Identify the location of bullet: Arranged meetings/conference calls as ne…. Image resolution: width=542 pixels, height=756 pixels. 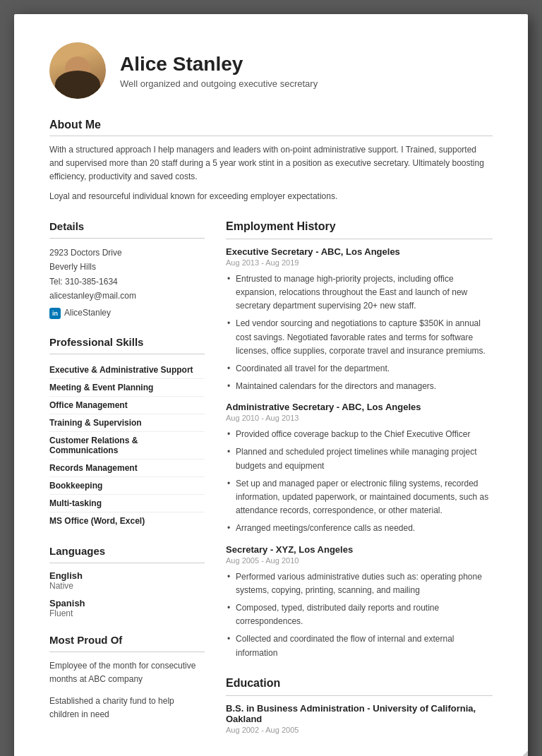
(359, 528).